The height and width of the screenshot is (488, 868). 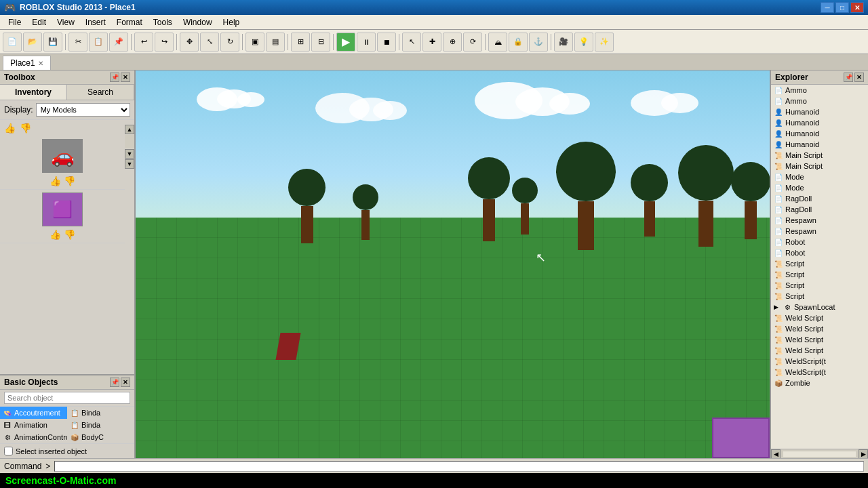 What do you see at coordinates (41, 64) in the screenshot?
I see `tab-close: ✕` at bounding box center [41, 64].